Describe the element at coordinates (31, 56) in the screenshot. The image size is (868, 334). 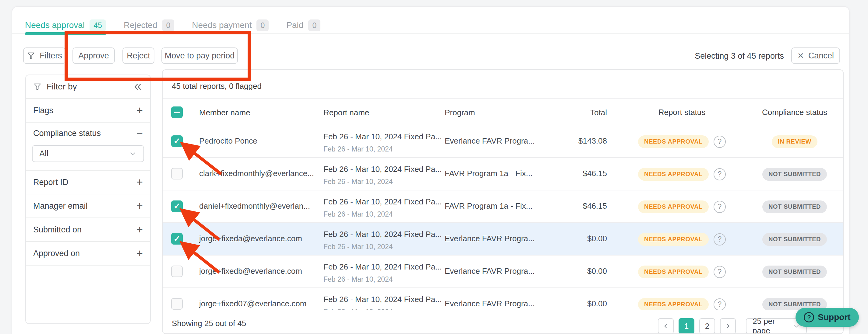
I see `funnel-icon` at that location.